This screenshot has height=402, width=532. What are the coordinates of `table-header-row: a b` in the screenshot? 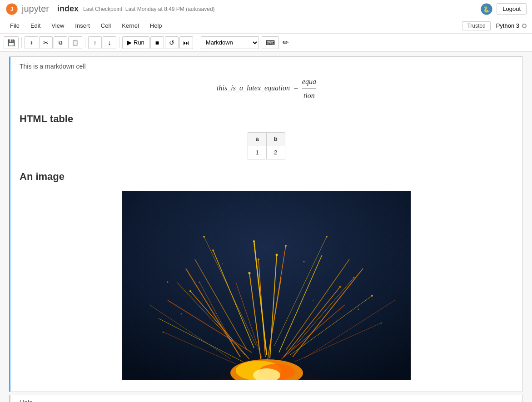 It's located at (266, 139).